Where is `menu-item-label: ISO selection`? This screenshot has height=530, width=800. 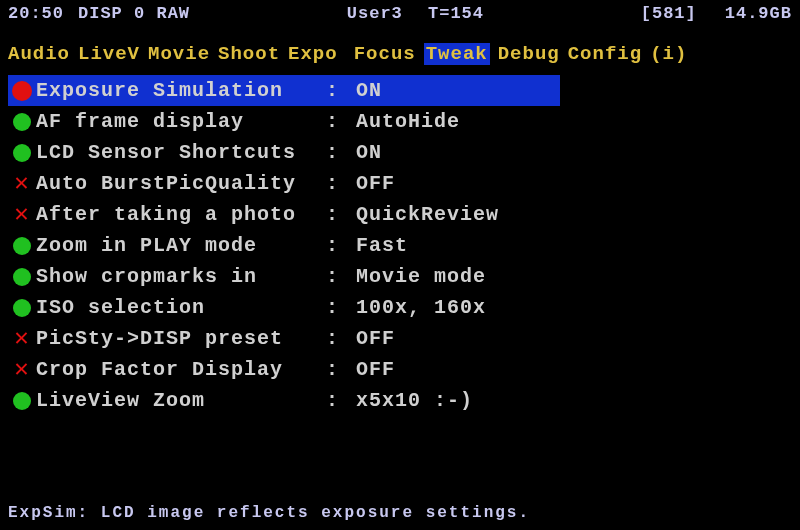
menu-item-label: ISO selection is located at coordinates (181, 308).